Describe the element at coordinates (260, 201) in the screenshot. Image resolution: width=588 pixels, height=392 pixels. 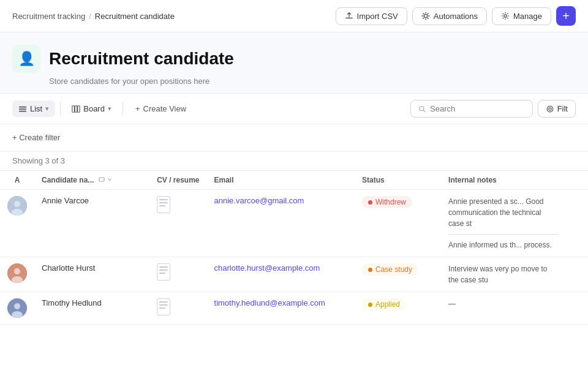
I see `email-link: annie.varcoe@gmail.com` at that location.